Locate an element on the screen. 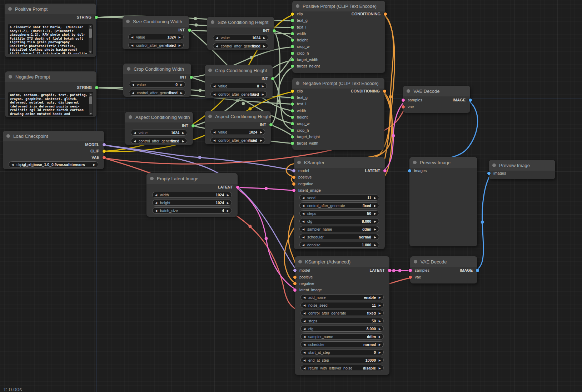 The width and height of the screenshot is (582, 392). widget-steps: ◀steps50▶ is located at coordinates (342, 321).